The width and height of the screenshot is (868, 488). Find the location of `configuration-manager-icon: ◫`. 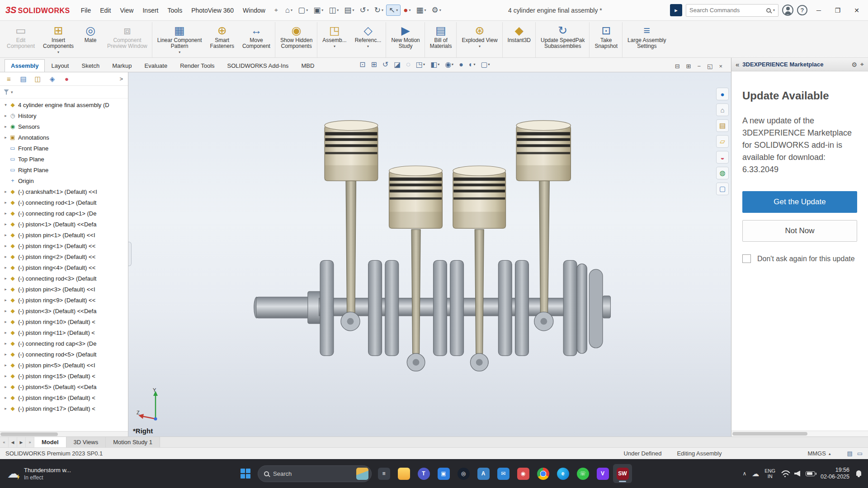

configuration-manager-icon: ◫ is located at coordinates (38, 79).